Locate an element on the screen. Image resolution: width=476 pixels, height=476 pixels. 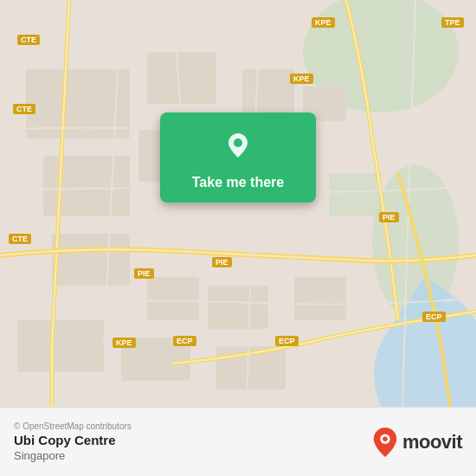
location-info: © OpenStreetMap contributors Ubi Copy Ce… is located at coordinates (73, 441).